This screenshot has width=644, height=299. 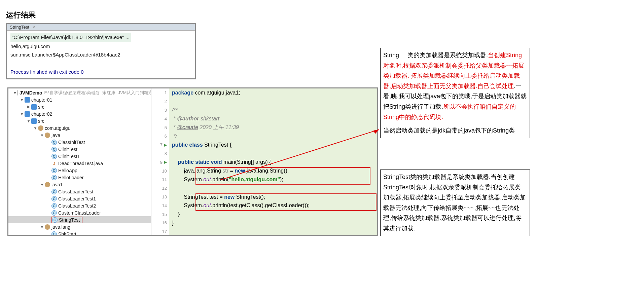 What do you see at coordinates (455, 93) in the screenshot?
I see `annotation-box-1: String 类的类加载器是系统类加载器.当创建String对象时,根据双亲委派…` at bounding box center [455, 93].